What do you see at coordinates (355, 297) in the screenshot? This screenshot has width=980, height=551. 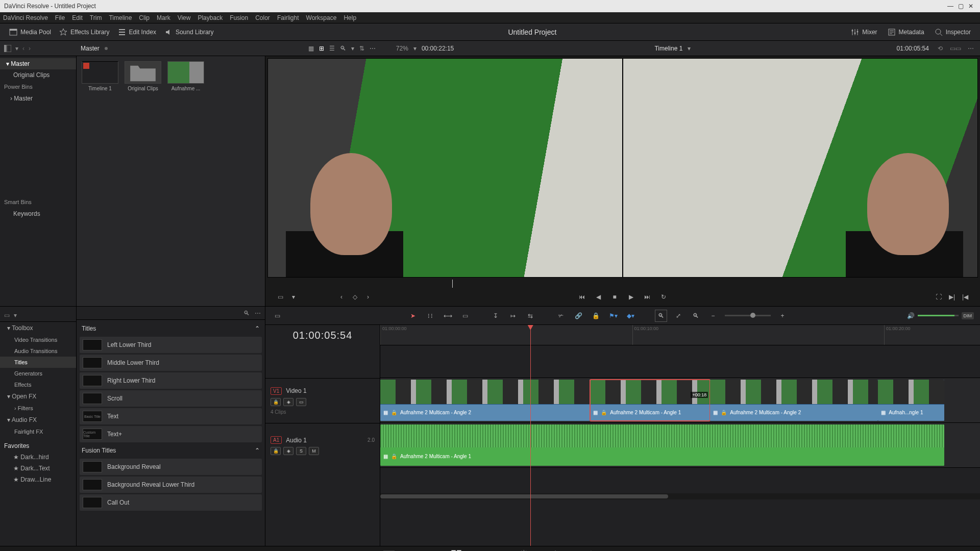 I see `keyframe-icon: ◇` at bounding box center [355, 297].